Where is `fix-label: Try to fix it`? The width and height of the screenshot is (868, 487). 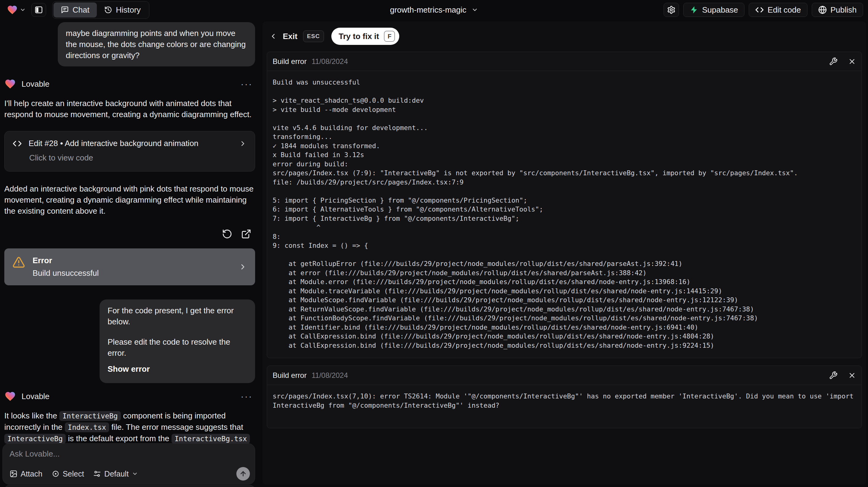 fix-label: Try to fix it is located at coordinates (359, 36).